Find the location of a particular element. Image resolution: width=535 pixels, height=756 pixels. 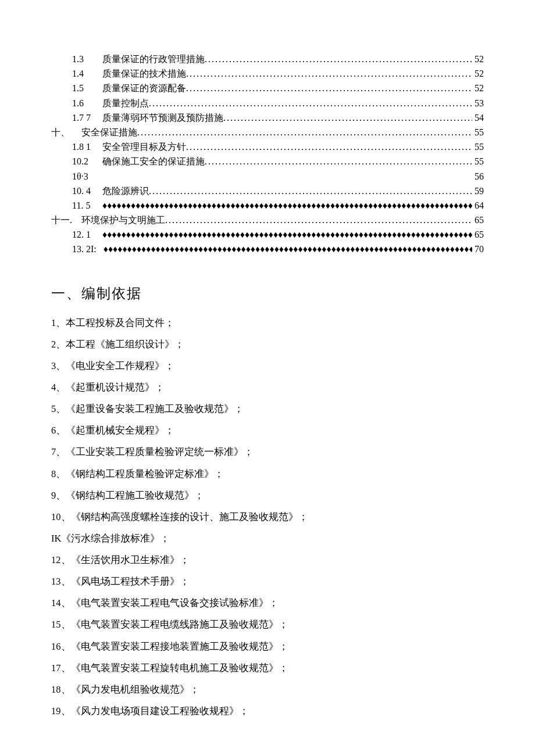

toc-entry: 1θ·356 is located at coordinates (268, 177).